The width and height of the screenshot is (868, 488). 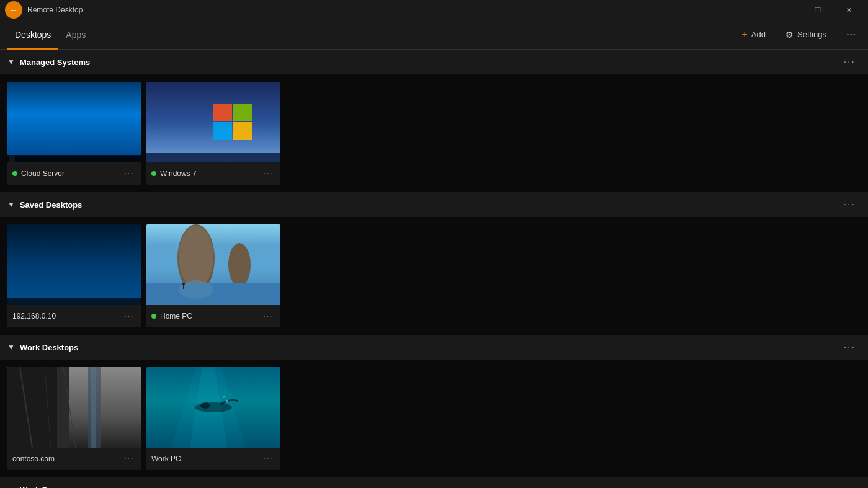 What do you see at coordinates (754, 35) in the screenshot?
I see `add-button: + Add` at bounding box center [754, 35].